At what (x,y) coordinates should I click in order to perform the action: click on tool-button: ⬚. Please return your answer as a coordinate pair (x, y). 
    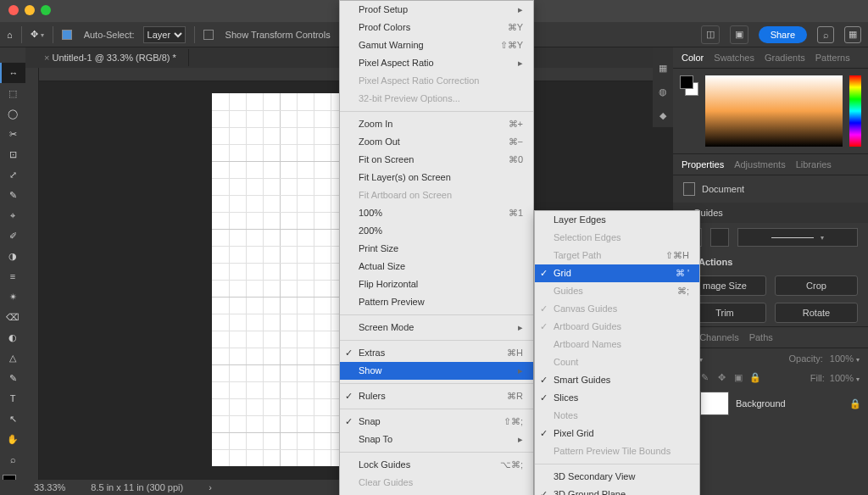
    Looking at the image, I should click on (13, 93).